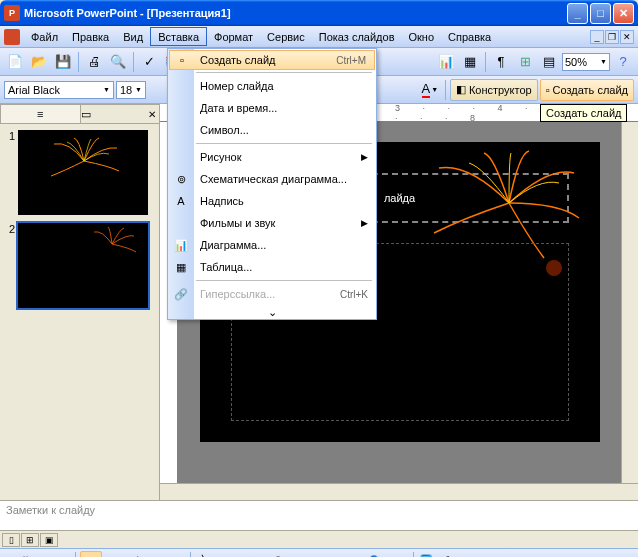 This screenshot has width=638, height=557. I want to click on notes-pane: Заметки к слайду, so click(319, 515).